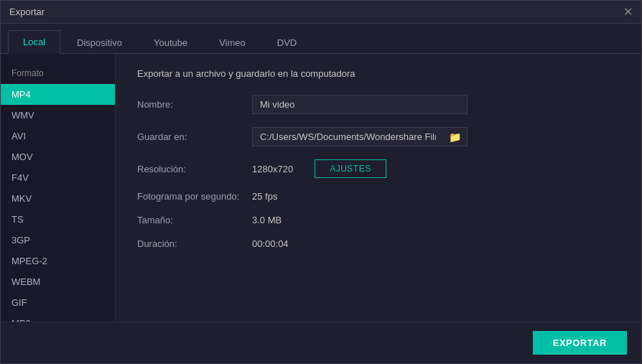  Describe the element at coordinates (360, 136) in the screenshot. I see `path-input-wrap: 📁` at that location.